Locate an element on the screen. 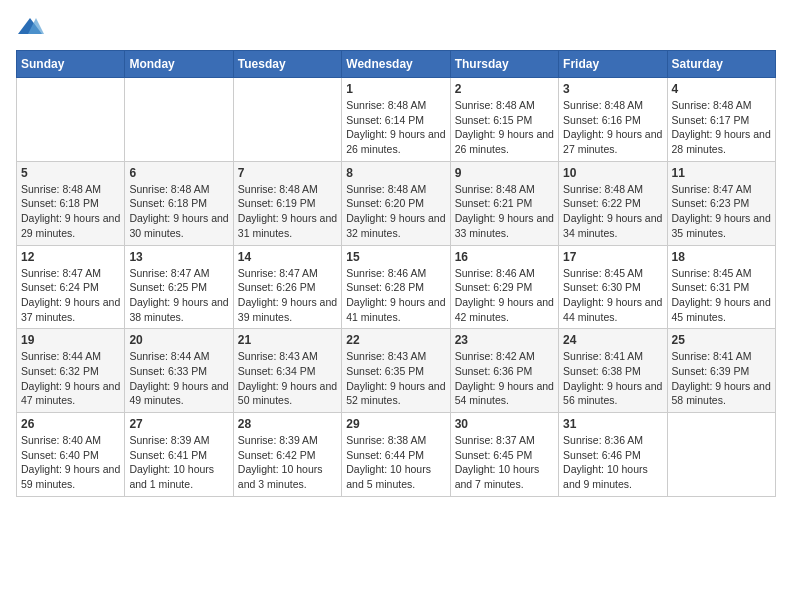  calendar-cell: 24Sunrise: 8:41 AM Sunset: 6:38 PM Dayli… is located at coordinates (613, 371).